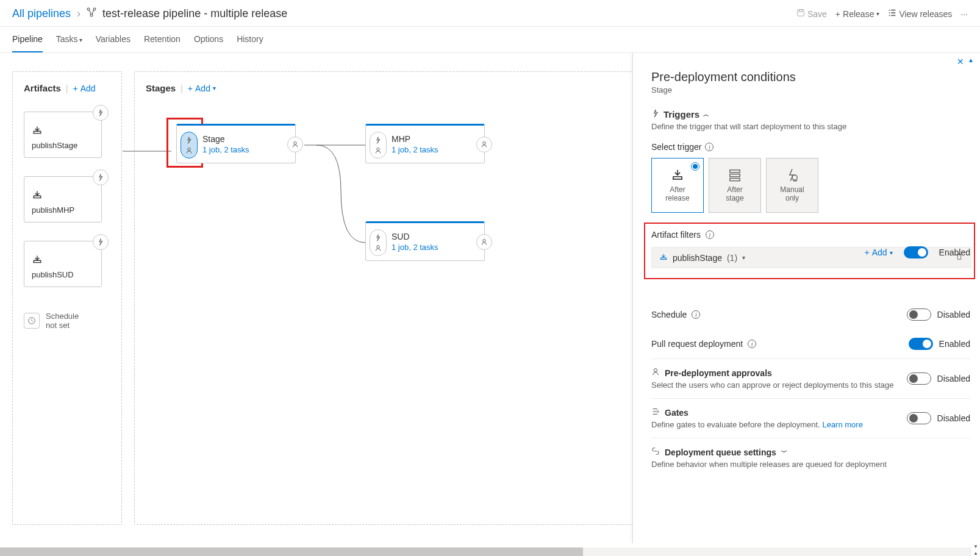 The height and width of the screenshot is (556, 980). What do you see at coordinates (434, 237) in the screenshot?
I see `stage-name: SUD` at bounding box center [434, 237].